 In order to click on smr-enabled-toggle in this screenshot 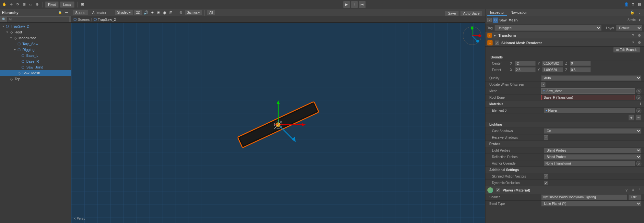, I will do `click(497, 43)`.